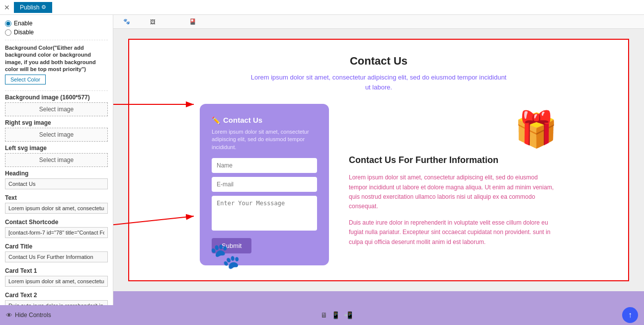 Image resolution: width=644 pixels, height=325 pixels. Describe the element at coordinates (57, 271) in the screenshot. I see `card-text1-field-label: Card Text 1` at that location.